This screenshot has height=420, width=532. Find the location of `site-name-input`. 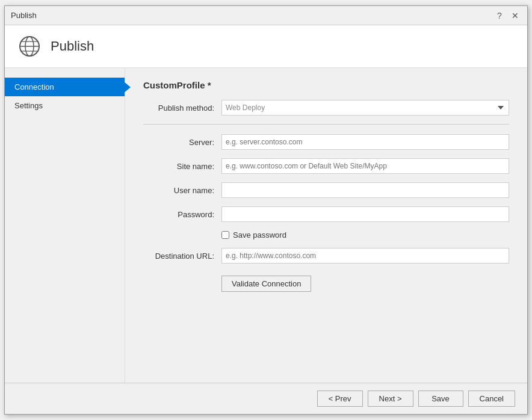

site-name-input is located at coordinates (365, 166).